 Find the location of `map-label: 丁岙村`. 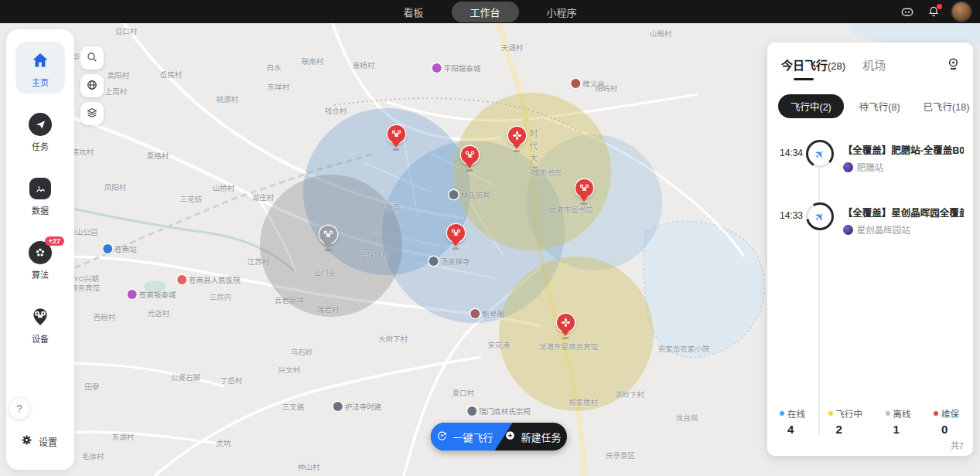

map-label: 丁岙村 is located at coordinates (232, 380).